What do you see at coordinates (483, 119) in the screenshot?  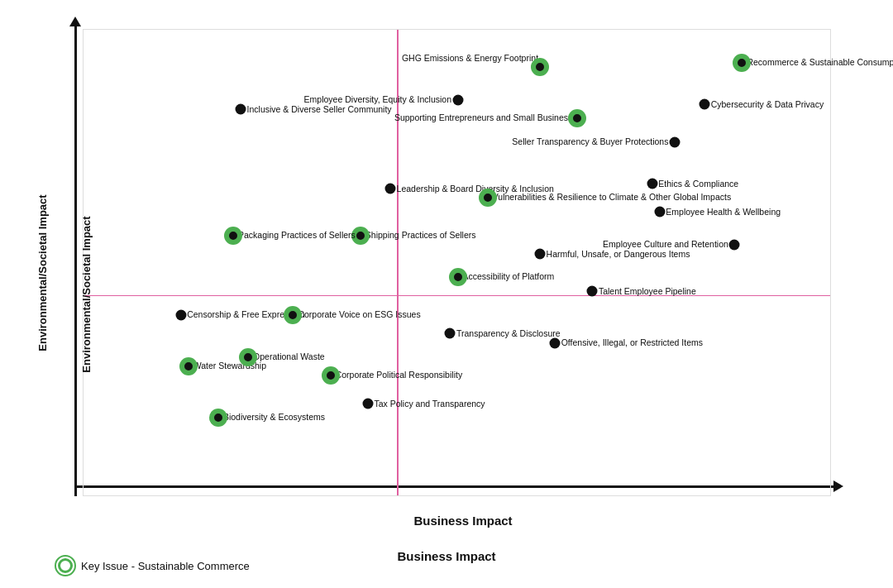 I see `label-supporting_entrepreneurs: Supporting Entrepreneurs and Small Busin…` at bounding box center [483, 119].